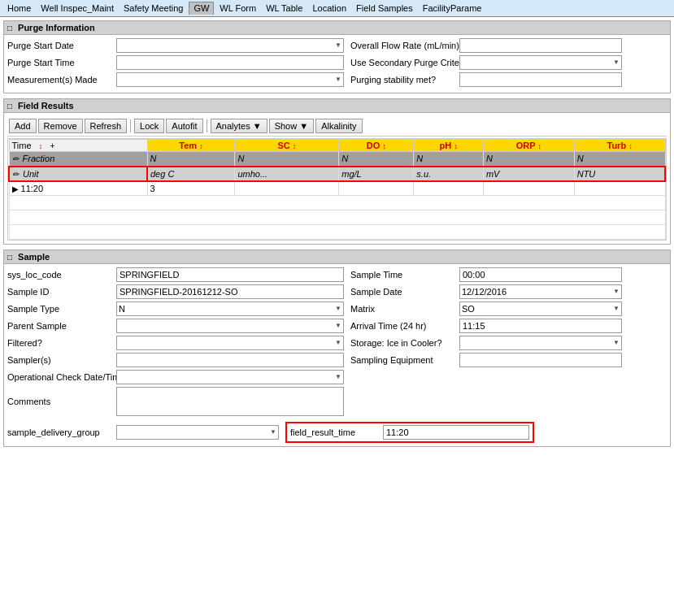 The image size is (674, 616). Describe the element at coordinates (449, 146) in the screenshot. I see `ph-header: pH ↕` at that location.